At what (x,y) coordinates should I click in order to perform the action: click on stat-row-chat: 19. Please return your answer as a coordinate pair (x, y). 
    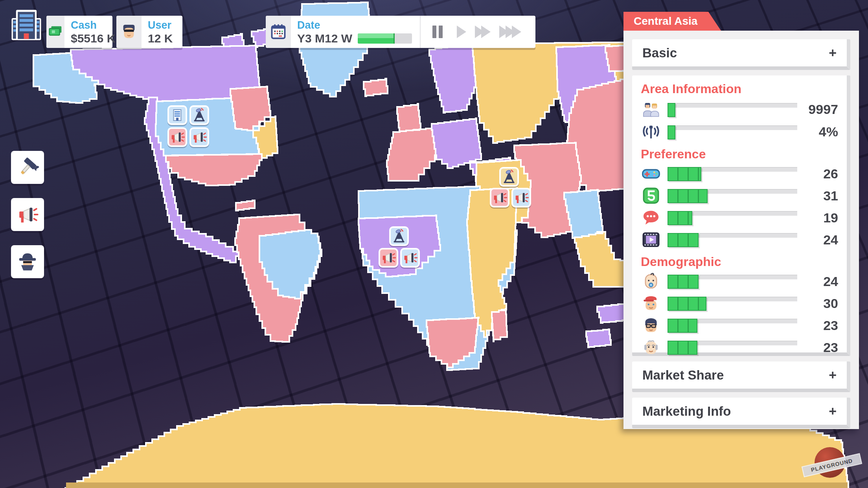
    Looking at the image, I should click on (739, 218).